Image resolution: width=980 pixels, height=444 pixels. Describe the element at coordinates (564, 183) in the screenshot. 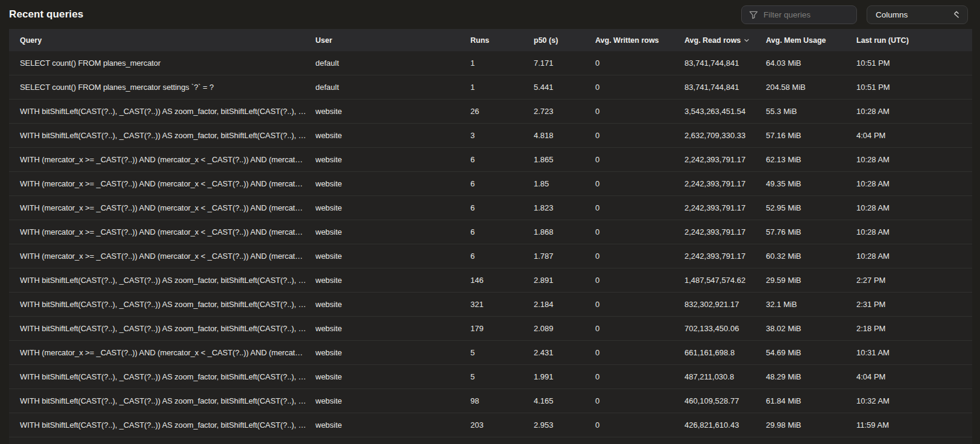

I see `cell-p50: 1.85` at that location.